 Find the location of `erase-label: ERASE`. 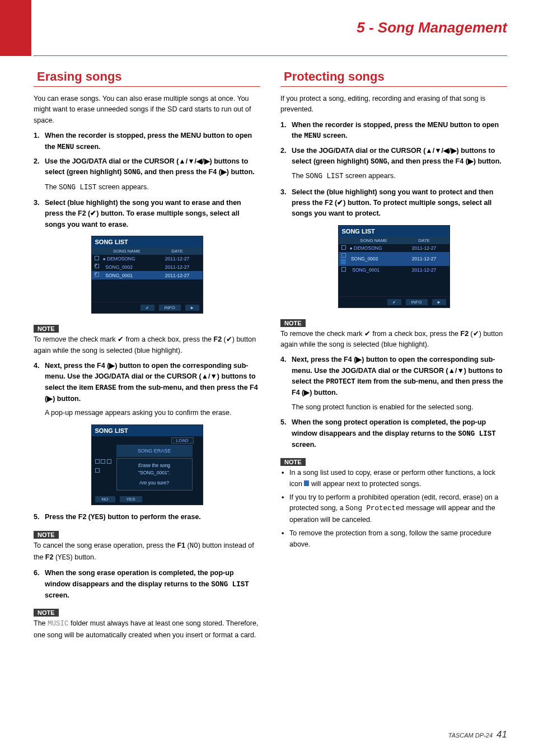

erase-label: ERASE is located at coordinates (106, 388).